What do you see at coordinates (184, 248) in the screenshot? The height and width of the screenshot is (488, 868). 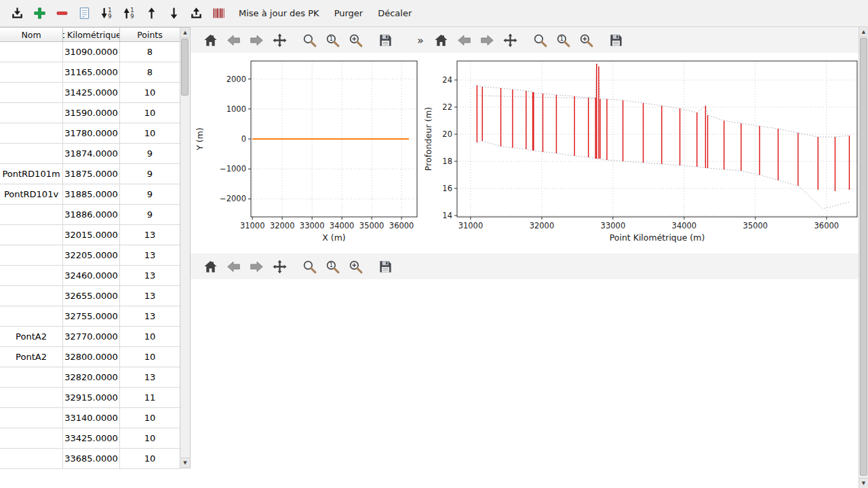 I see `table-scrollbar: ▲ ▼` at bounding box center [184, 248].